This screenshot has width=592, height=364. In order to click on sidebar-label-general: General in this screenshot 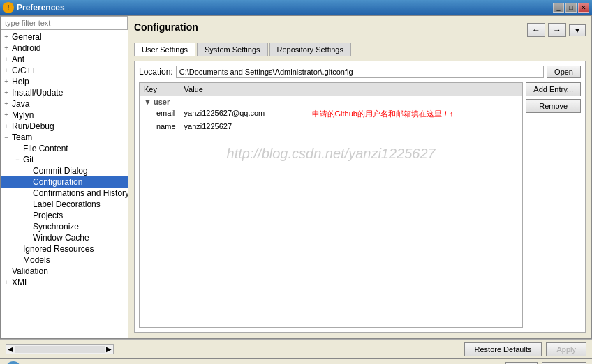, I will do `click(27, 37)`.